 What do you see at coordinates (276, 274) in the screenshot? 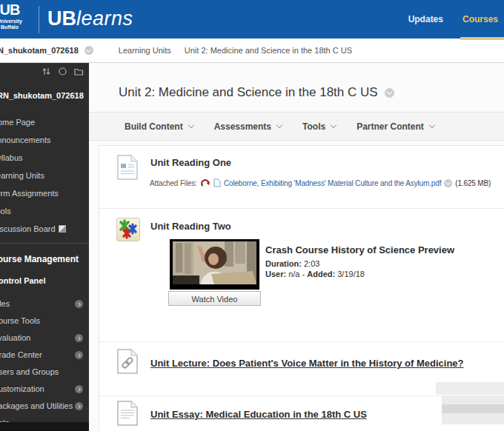
I see `user-label: User:` at bounding box center [276, 274].